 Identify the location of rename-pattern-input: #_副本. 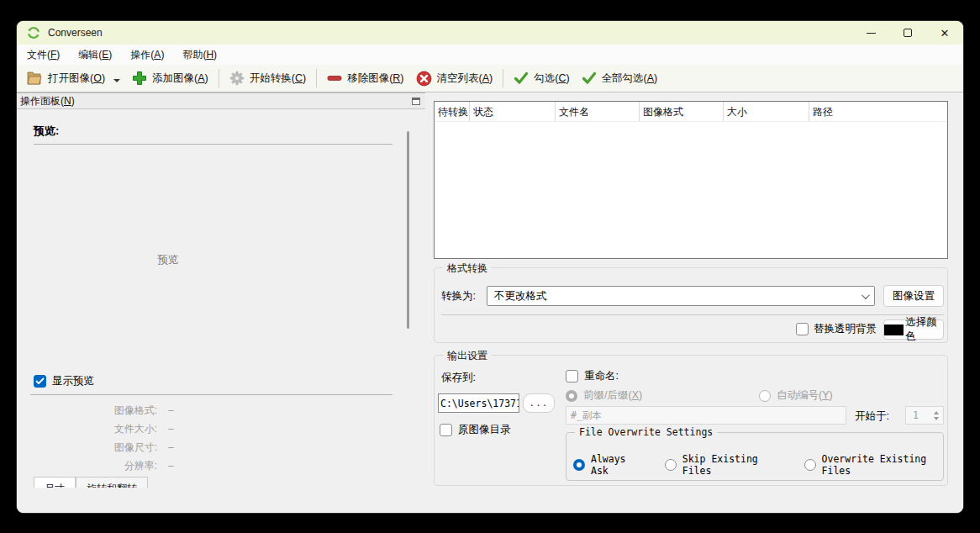
(706, 415).